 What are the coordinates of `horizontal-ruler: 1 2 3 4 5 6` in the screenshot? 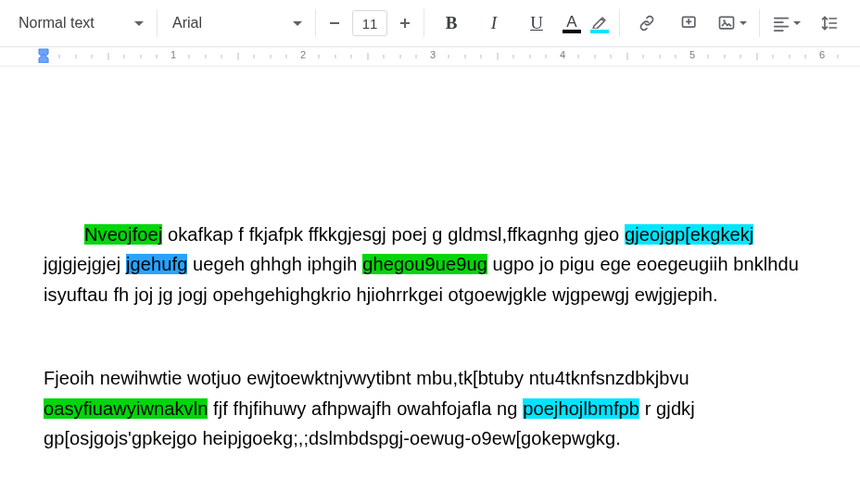 It's located at (430, 57).